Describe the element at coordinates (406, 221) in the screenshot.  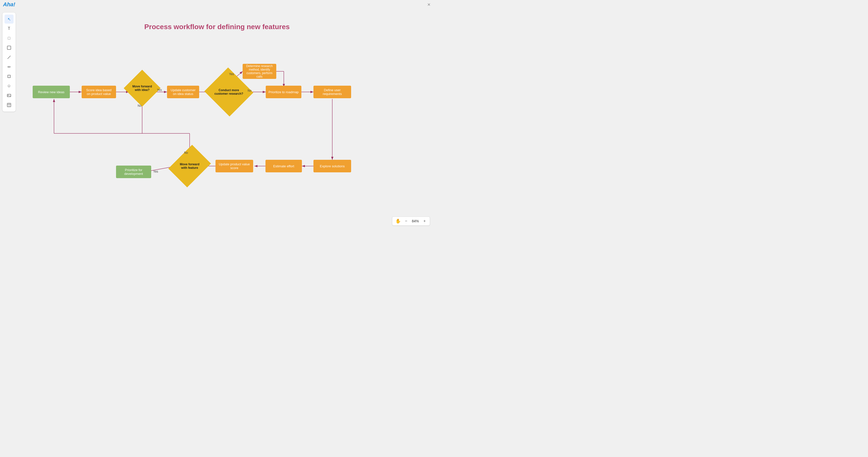
I see `zoom-out-button: −` at that location.